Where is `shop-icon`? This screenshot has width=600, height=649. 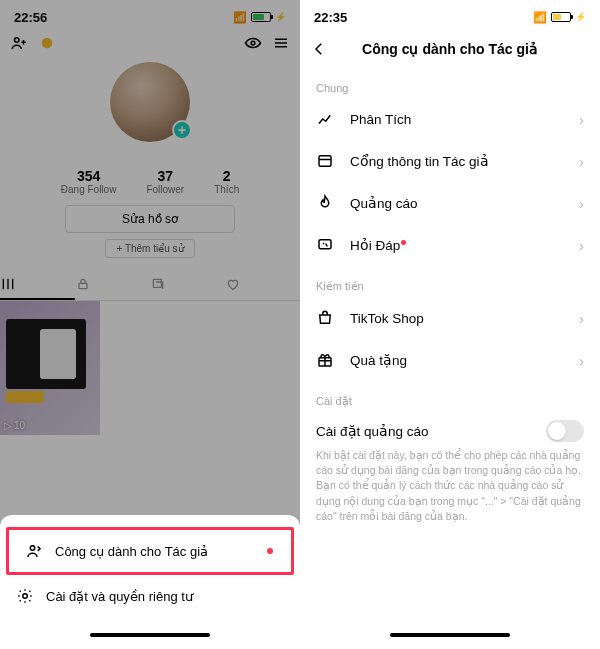
shop-icon is located at coordinates (326, 318).